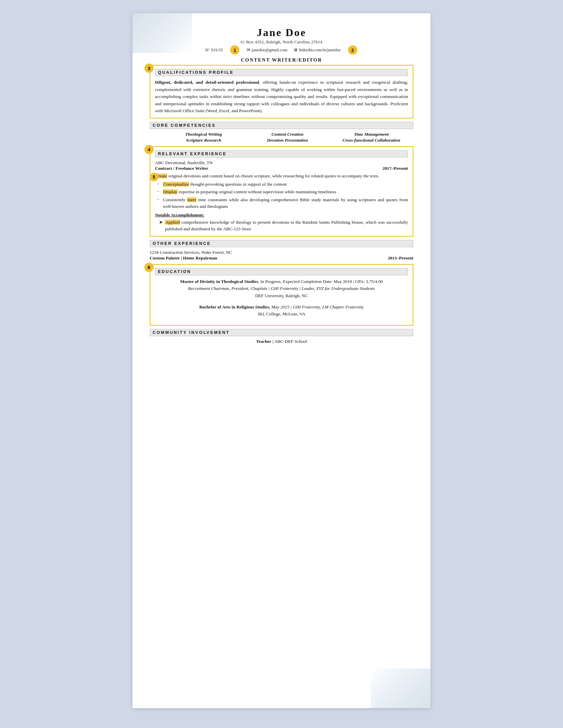  What do you see at coordinates (161, 226) in the screenshot?
I see `arrow-icon: ➤` at bounding box center [161, 226].